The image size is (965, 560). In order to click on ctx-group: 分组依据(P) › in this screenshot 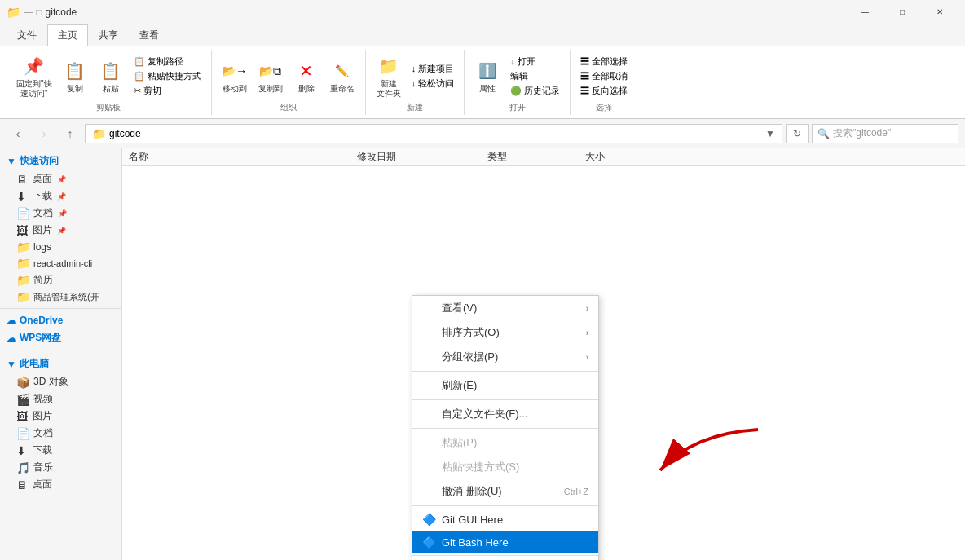, I will do `click(505, 357)`.